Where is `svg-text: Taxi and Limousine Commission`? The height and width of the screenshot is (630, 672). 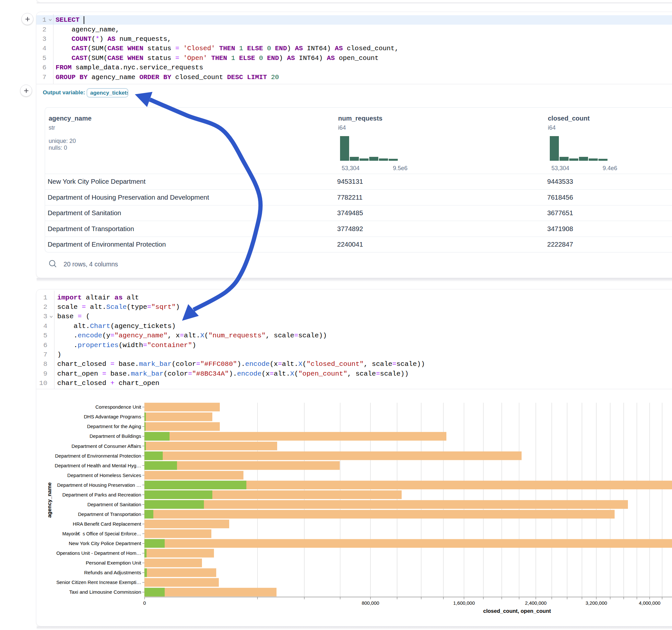
svg-text: Taxi and Limousine Commission is located at coordinates (105, 592).